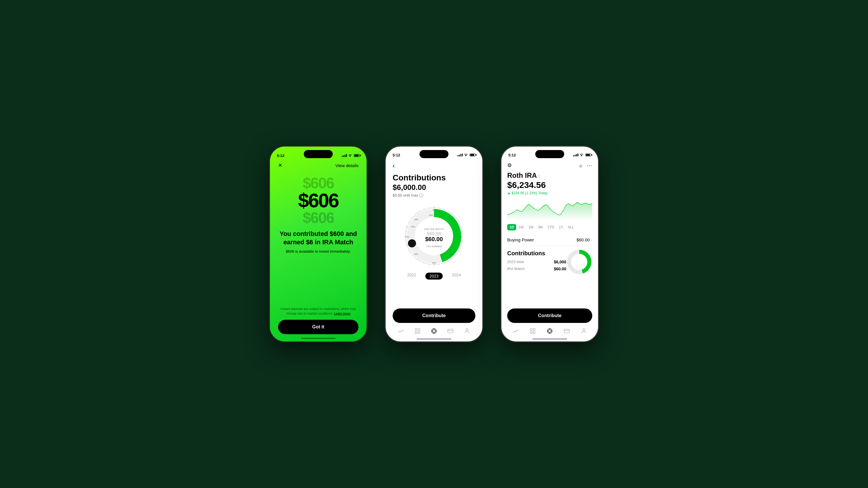 The width and height of the screenshot is (868, 488). Describe the element at coordinates (536, 262) in the screenshot. I see `contribution-row-1: 2023 total $6,000` at that location.